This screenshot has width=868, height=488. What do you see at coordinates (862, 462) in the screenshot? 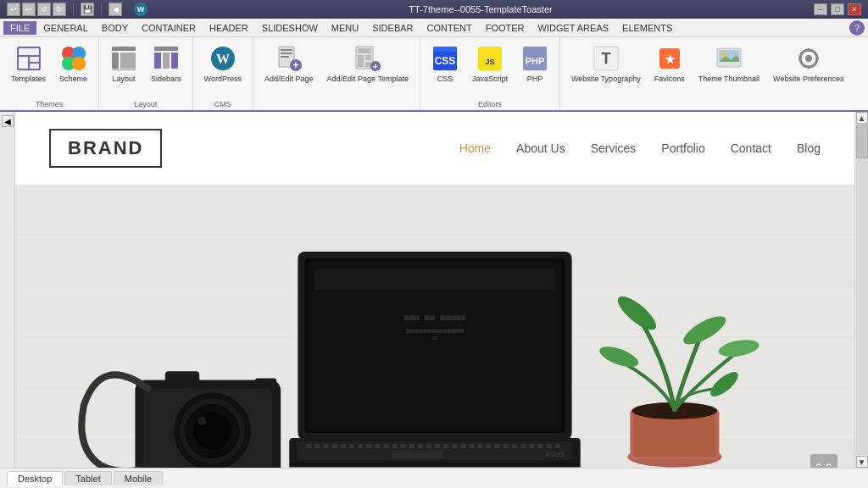
I see `scroll-down-button: ▼` at bounding box center [862, 462].